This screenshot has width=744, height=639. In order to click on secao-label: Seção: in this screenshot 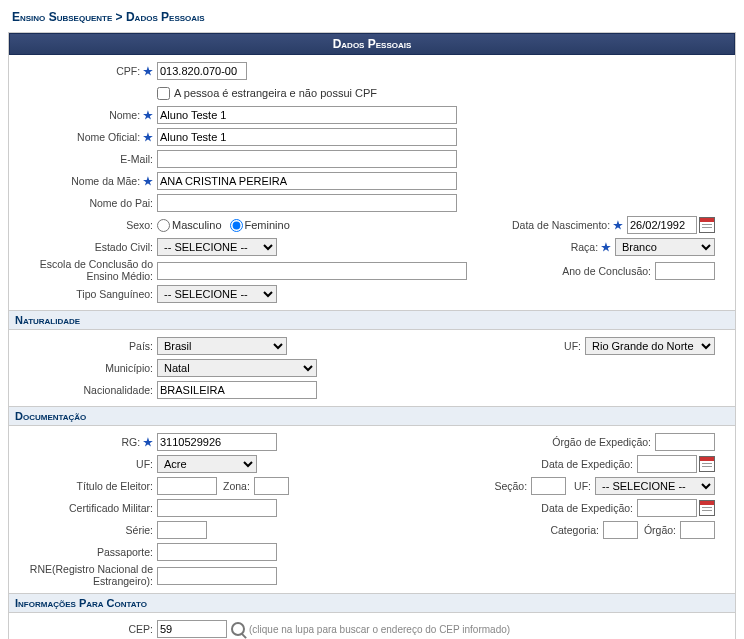, I will do `click(512, 486)`.